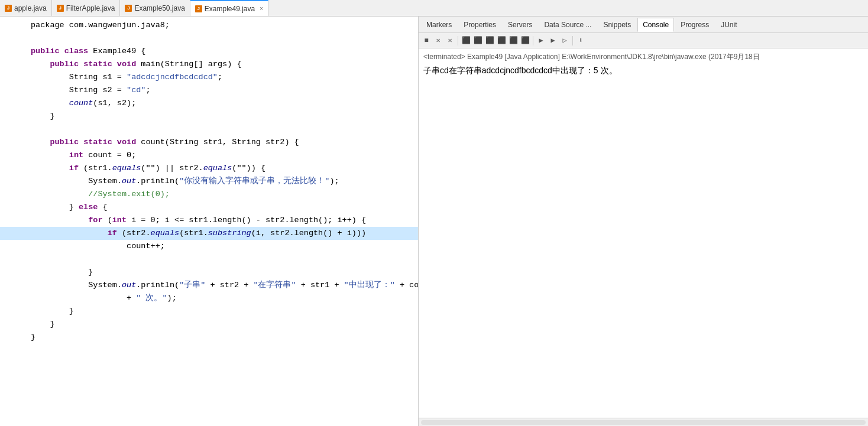  I want to click on code-token-normal: ("") || str2., so click(171, 168).